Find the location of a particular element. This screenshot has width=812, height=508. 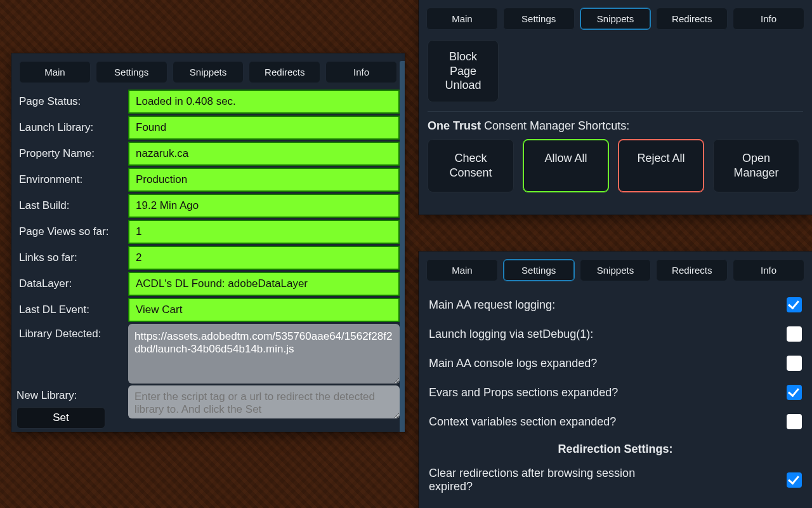

onetrust-title-bold: One Trust is located at coordinates (454, 126).